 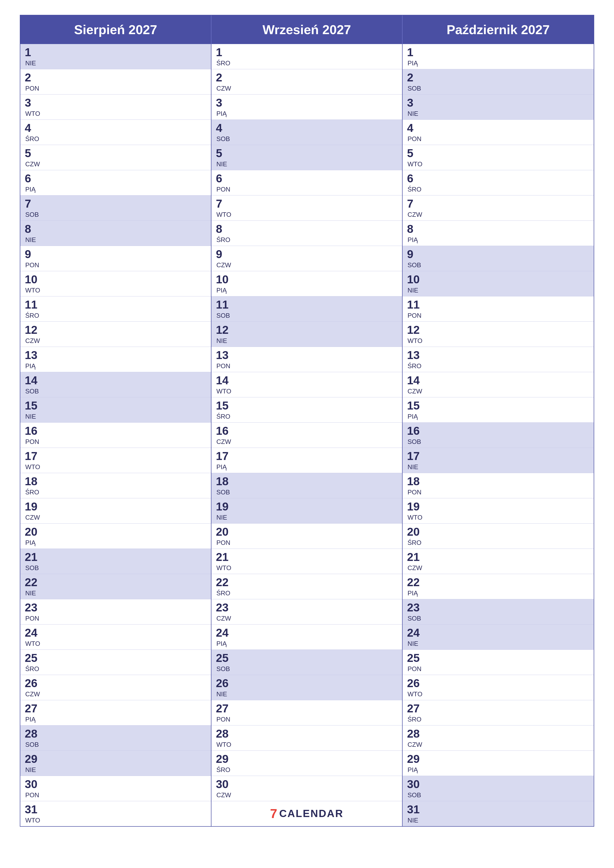 What do you see at coordinates (33, 612) in the screenshot?
I see `day-content: 23 PON` at bounding box center [33, 612].